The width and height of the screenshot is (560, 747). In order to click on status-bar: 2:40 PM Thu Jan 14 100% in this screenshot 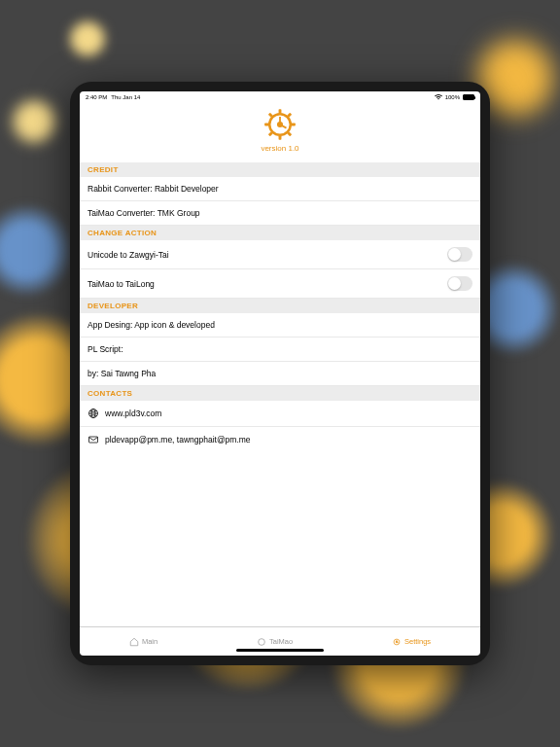, I will do `click(280, 97)`.